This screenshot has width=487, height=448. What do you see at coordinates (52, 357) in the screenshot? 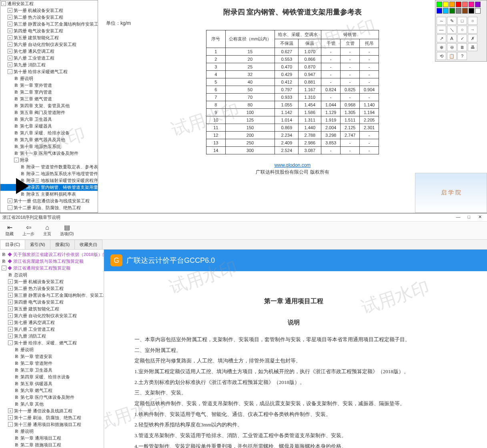
I see `tree-item: 🖹第一章 管道安装` at bounding box center [52, 357].